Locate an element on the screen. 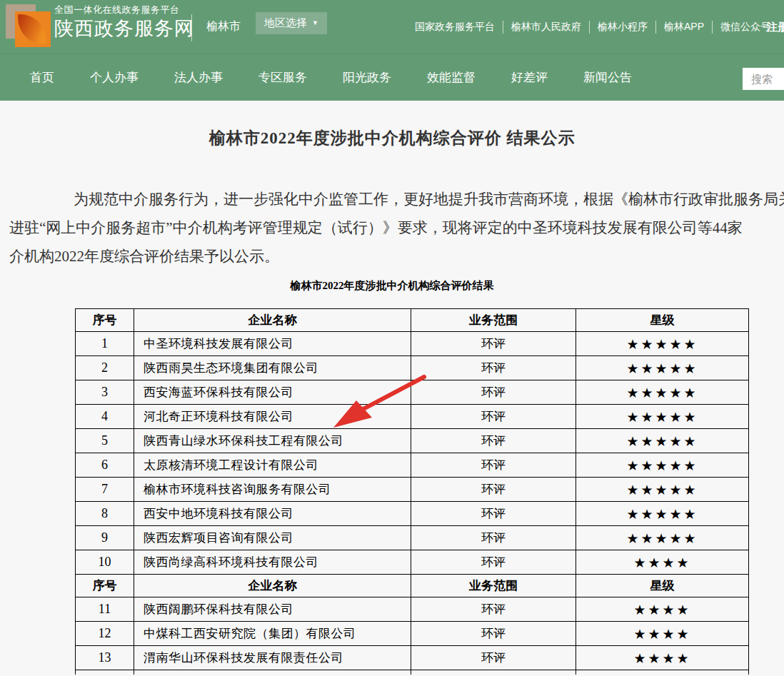 The image size is (784, 676). register-link: 注册 is located at coordinates (775, 27).